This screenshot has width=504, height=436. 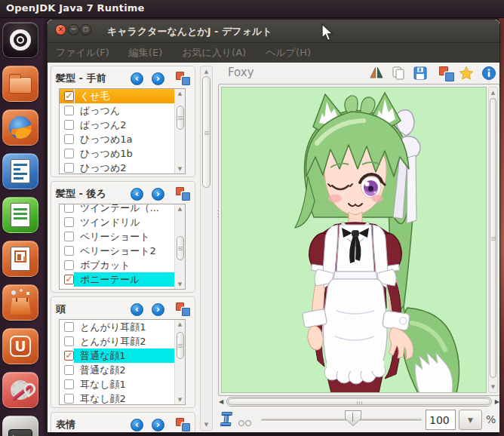 What do you see at coordinates (221, 401) in the screenshot?
I see `scroll-left-icon: ◀` at bounding box center [221, 401].